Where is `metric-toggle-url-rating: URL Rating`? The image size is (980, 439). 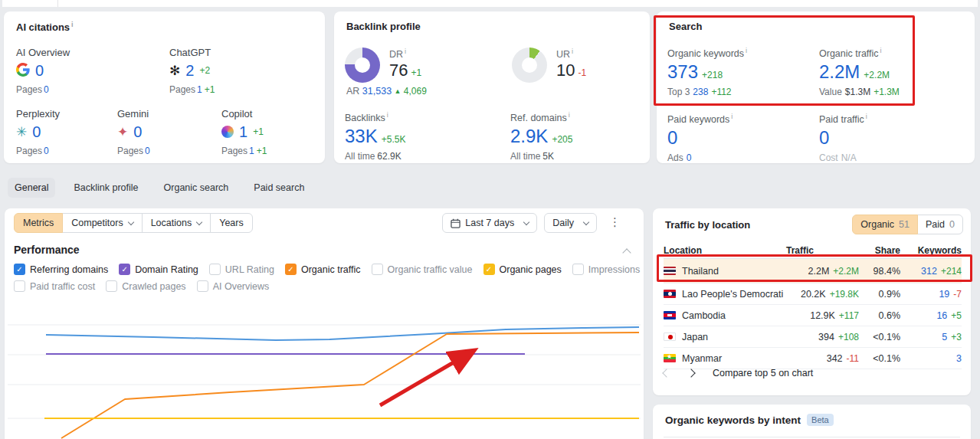
metric-toggle-url-rating: URL Rating is located at coordinates (242, 270).